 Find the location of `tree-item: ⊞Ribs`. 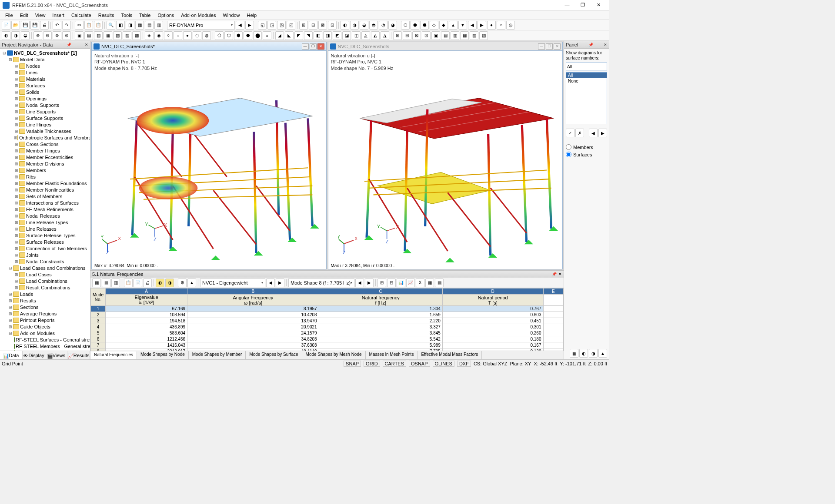

tree-item: ⊞Ribs is located at coordinates (45, 176).